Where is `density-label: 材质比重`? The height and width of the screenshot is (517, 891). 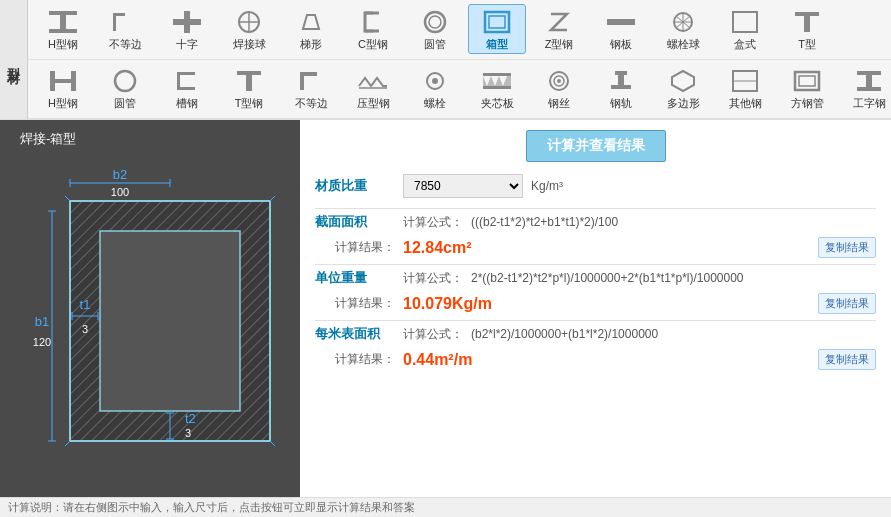 density-label: 材质比重 is located at coordinates (355, 186).